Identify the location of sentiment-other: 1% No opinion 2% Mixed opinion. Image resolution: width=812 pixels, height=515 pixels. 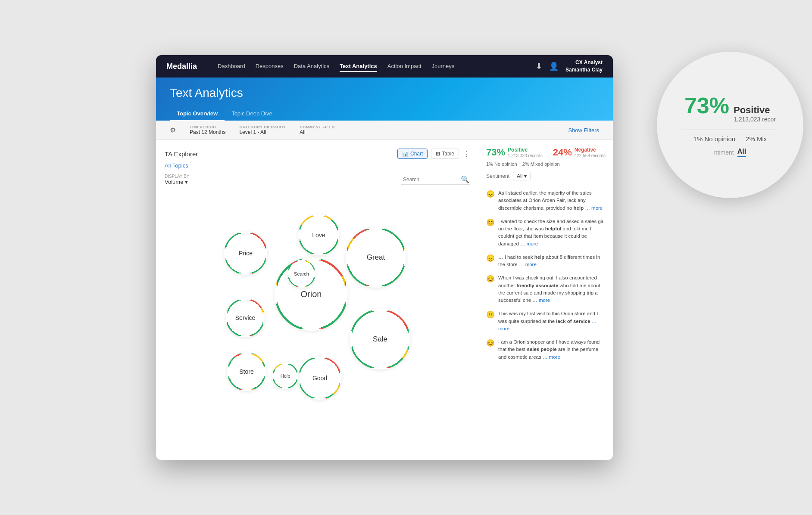
(546, 164).